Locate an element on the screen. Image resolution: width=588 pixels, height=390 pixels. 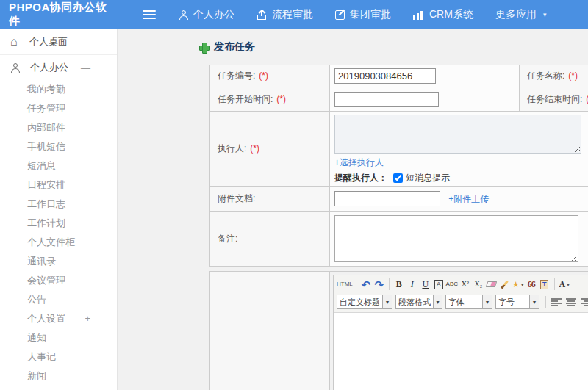
sidebar-item: 个人文件柜 is located at coordinates (59, 242).